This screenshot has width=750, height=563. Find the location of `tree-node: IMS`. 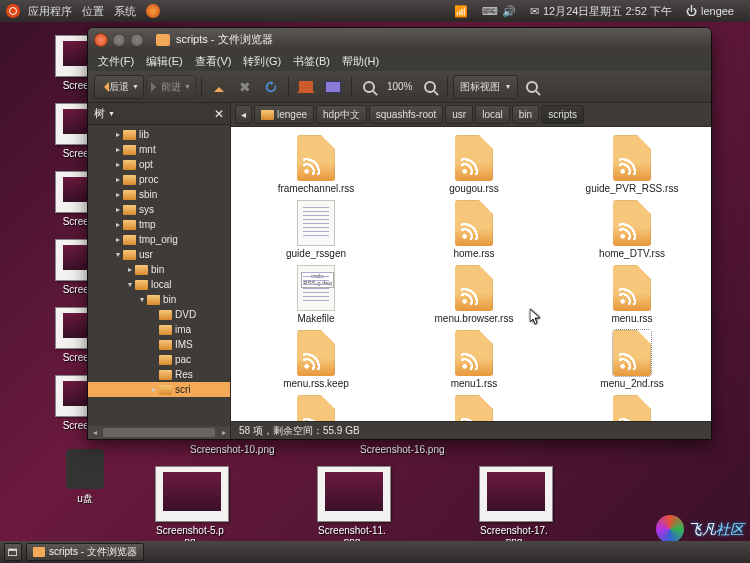

tree-node: IMS is located at coordinates (159, 344).